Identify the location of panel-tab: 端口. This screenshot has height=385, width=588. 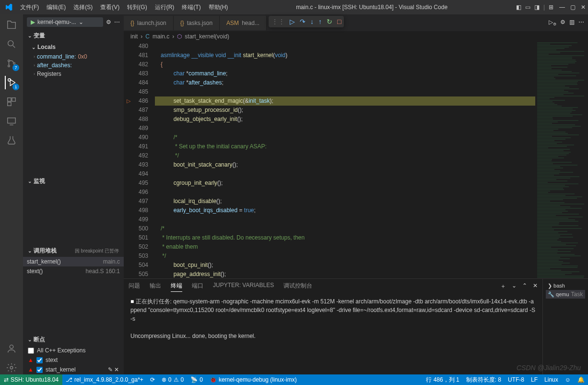
(198, 286).